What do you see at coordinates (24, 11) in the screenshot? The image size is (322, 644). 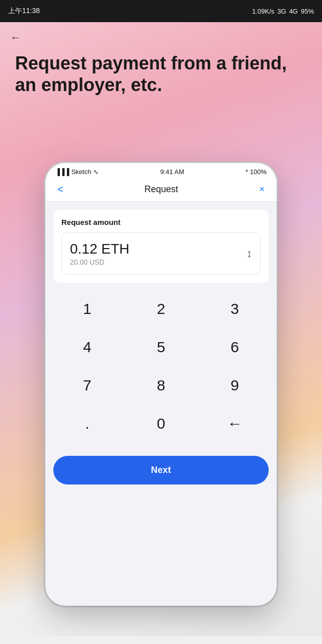 I see `time-display: 上午11:38` at bounding box center [24, 11].